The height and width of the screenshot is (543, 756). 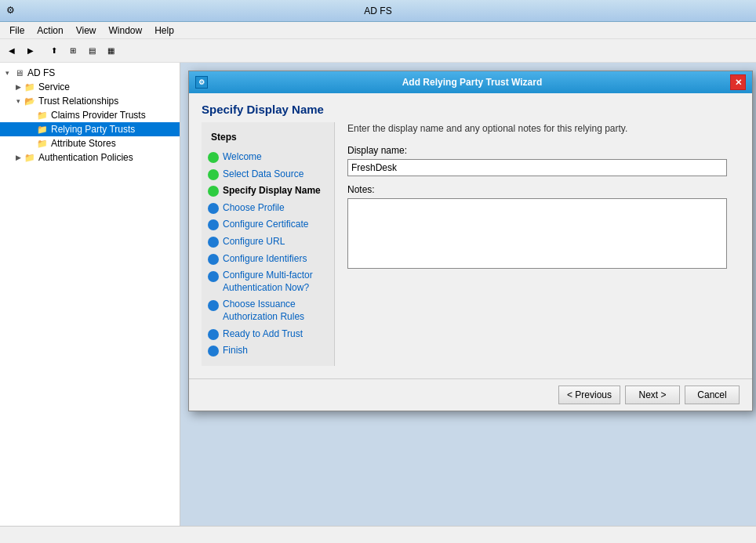 I want to click on step-label: Welcome, so click(x=242, y=157).